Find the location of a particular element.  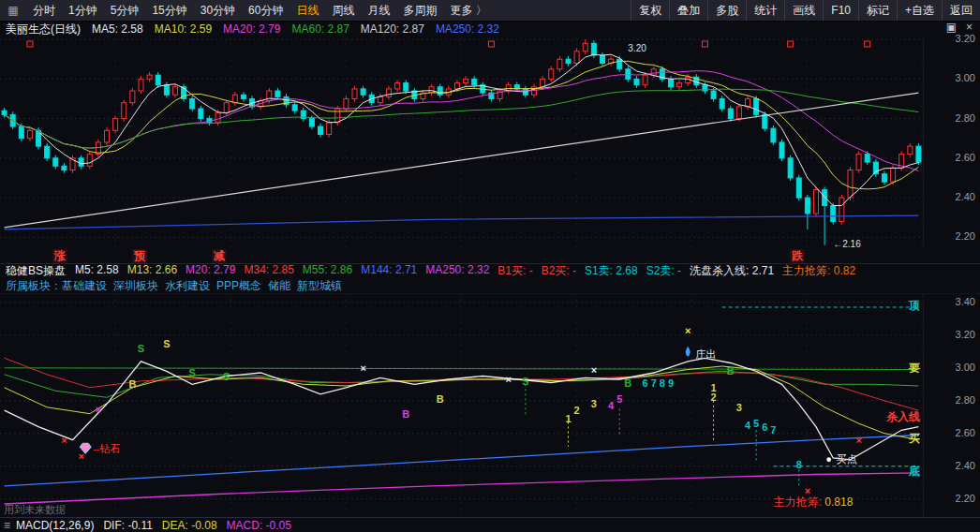

price-annotation: 3.20 is located at coordinates (637, 49).